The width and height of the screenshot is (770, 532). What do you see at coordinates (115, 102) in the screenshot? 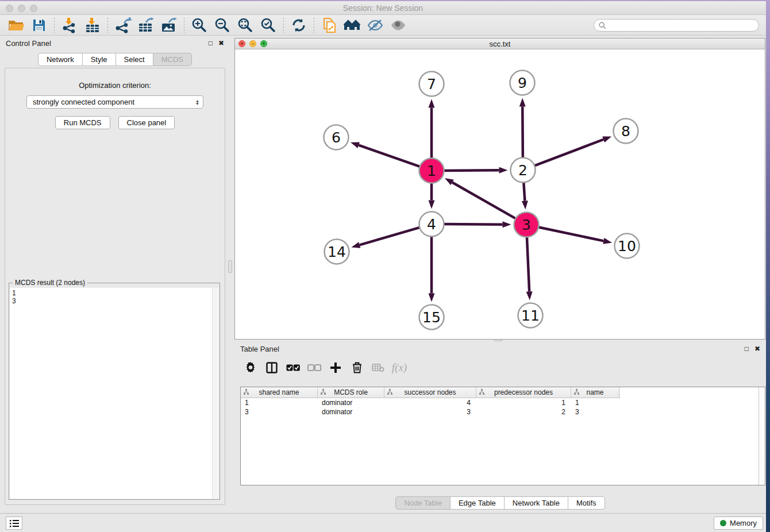
I see `optimization-criterion-dropdown: strongly connected component ▲▼` at bounding box center [115, 102].